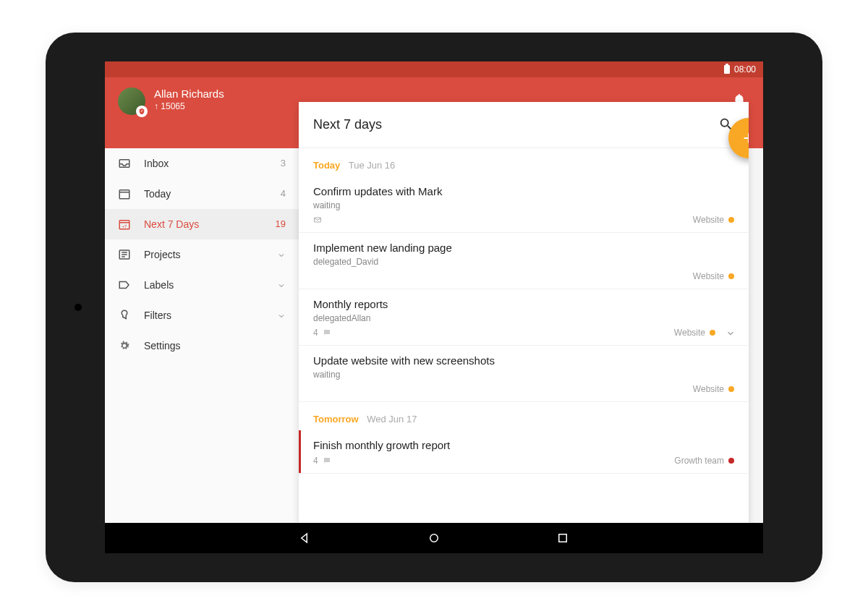 This screenshot has height=614, width=868. What do you see at coordinates (434, 538) in the screenshot?
I see `home-button` at bounding box center [434, 538].